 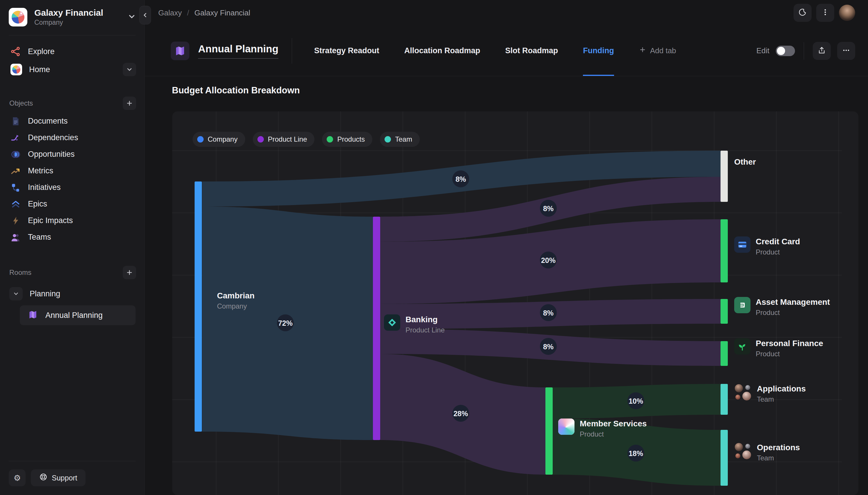 I want to click on page-more-button, so click(x=846, y=51).